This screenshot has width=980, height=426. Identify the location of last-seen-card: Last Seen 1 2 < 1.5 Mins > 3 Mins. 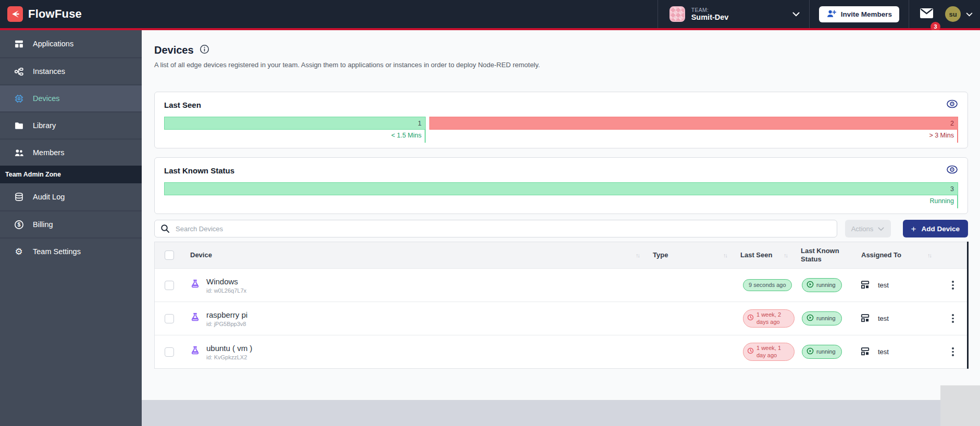
(561, 120).